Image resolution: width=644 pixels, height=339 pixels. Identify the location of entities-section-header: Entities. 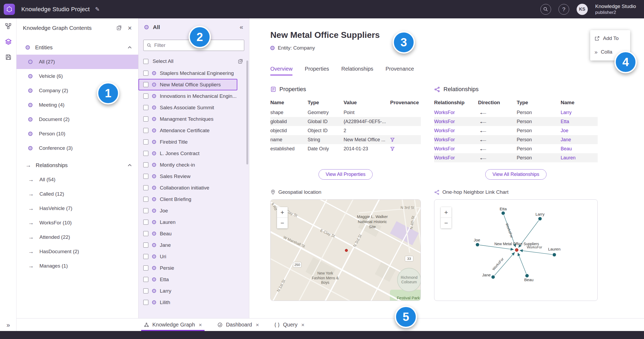
(77, 47).